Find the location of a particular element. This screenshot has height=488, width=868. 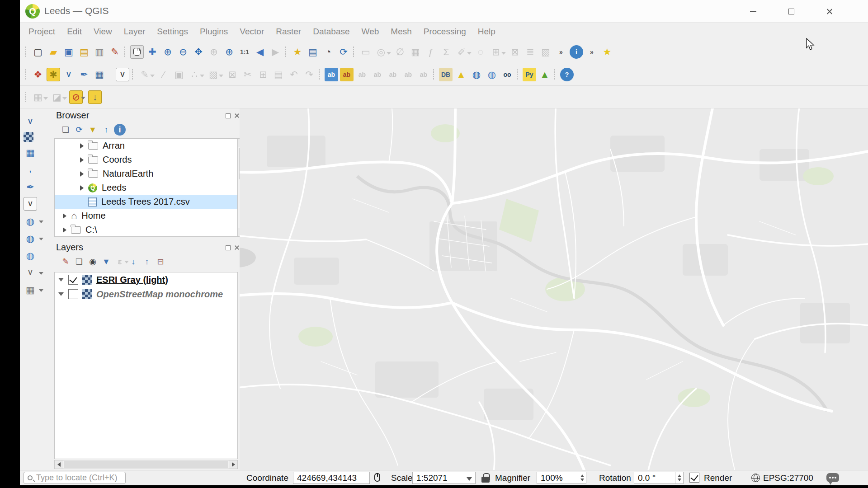

new-geopackage-layer-icon: ✱ is located at coordinates (53, 75).